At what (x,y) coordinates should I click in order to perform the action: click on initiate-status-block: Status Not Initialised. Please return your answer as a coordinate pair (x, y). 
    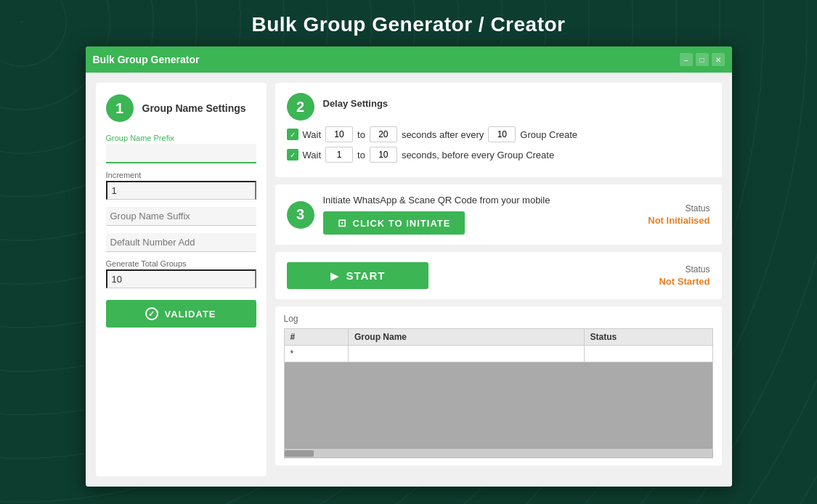
    Looking at the image, I should click on (678, 215).